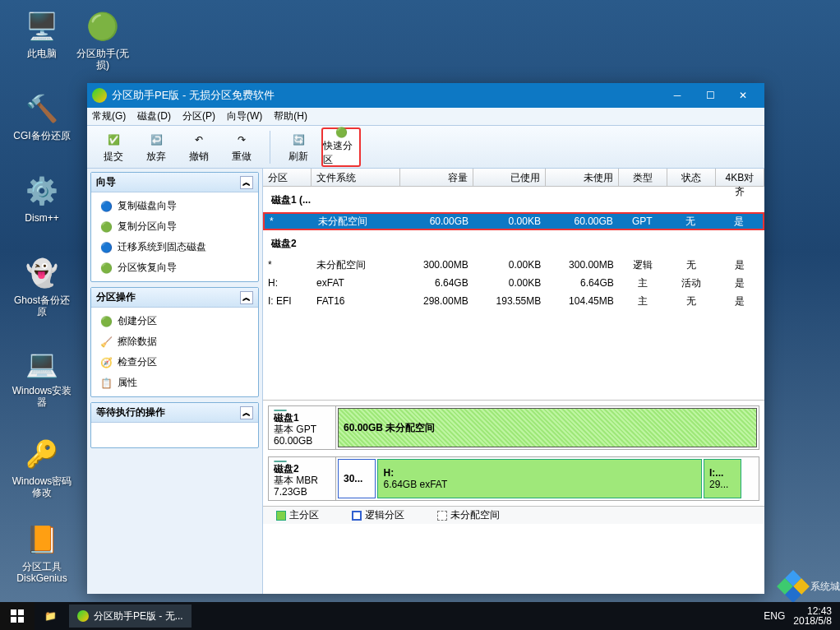  I want to click on item-icon: 🧹, so click(106, 342).